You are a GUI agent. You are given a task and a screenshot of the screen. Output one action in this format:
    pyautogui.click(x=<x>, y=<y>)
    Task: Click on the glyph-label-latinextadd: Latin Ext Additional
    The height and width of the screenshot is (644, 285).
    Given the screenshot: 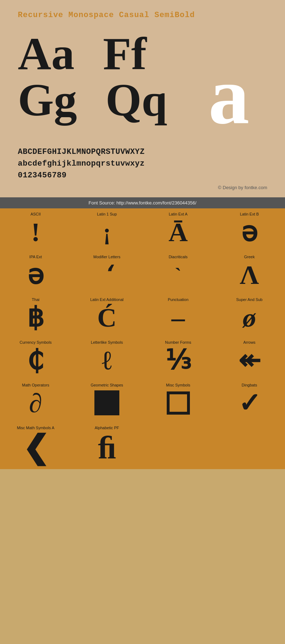 What is the action you would take?
    pyautogui.click(x=107, y=300)
    